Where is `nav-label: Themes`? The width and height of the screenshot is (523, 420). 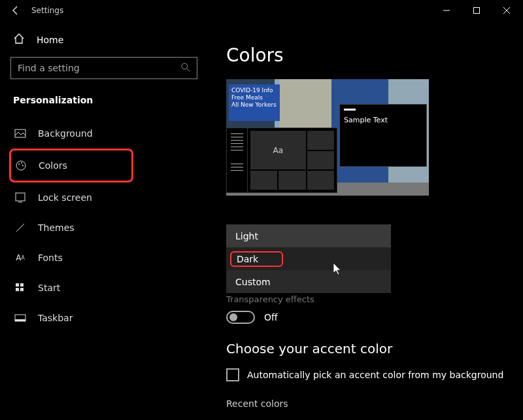 nav-label: Themes is located at coordinates (56, 228).